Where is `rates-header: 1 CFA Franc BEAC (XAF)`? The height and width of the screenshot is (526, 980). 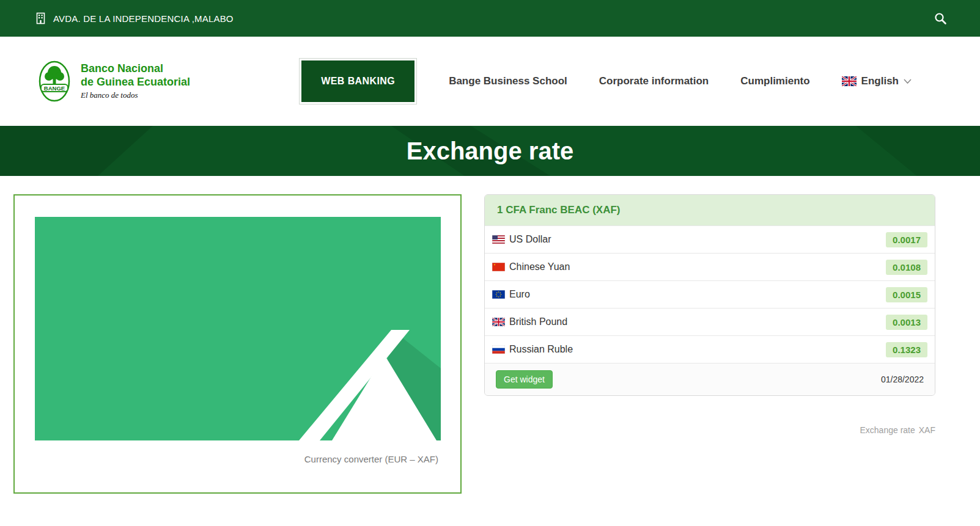
rates-header: 1 CFA Franc BEAC (XAF) is located at coordinates (710, 210).